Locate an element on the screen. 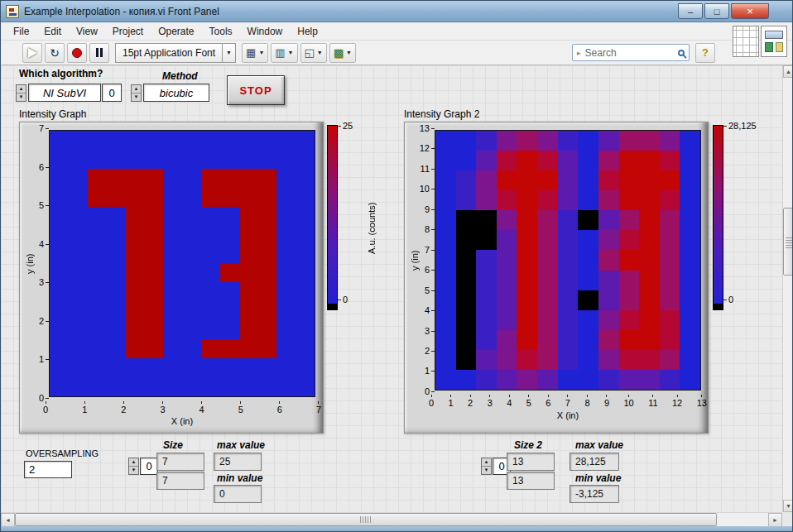 The height and width of the screenshot is (532, 793). run-icon is located at coordinates (33, 53).